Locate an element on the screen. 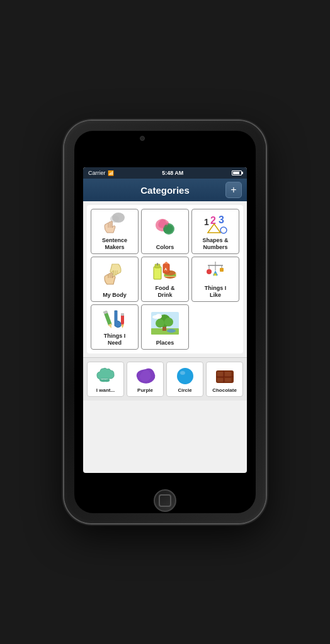  grid-item-my-body: My Body is located at coordinates (115, 279).